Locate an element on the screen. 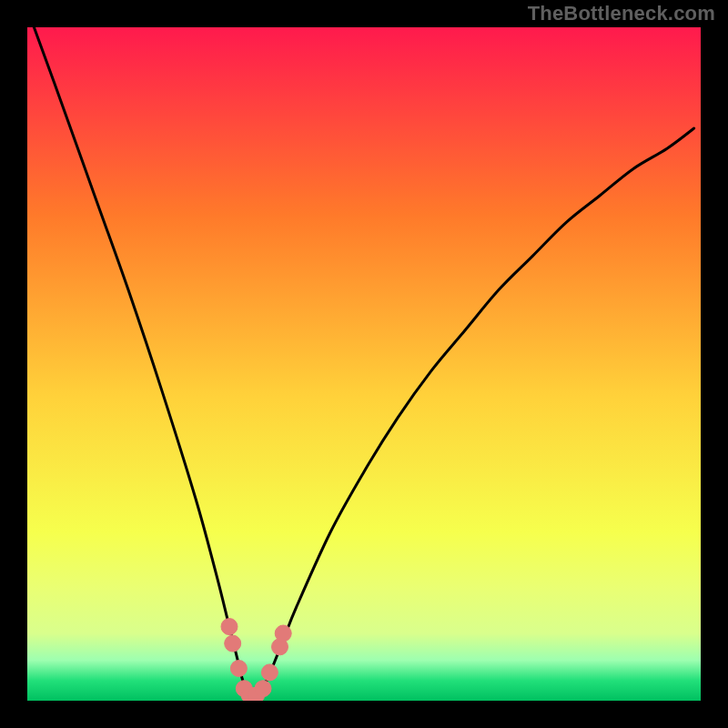 Image resolution: width=728 pixels, height=728 pixels. marker-right-flank-upper is located at coordinates (283, 633).